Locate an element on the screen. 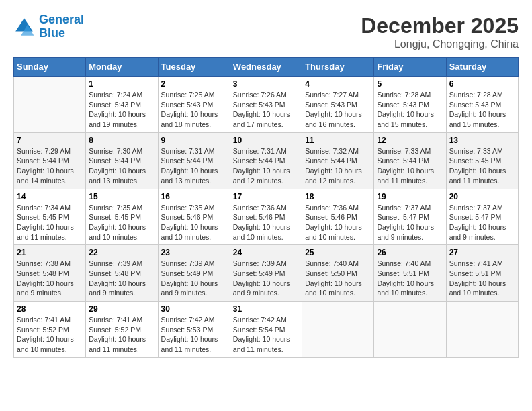  day-info: Sunrise: 7:27 AM Sunset: 5:43 PM Dayligh… is located at coordinates (338, 110).